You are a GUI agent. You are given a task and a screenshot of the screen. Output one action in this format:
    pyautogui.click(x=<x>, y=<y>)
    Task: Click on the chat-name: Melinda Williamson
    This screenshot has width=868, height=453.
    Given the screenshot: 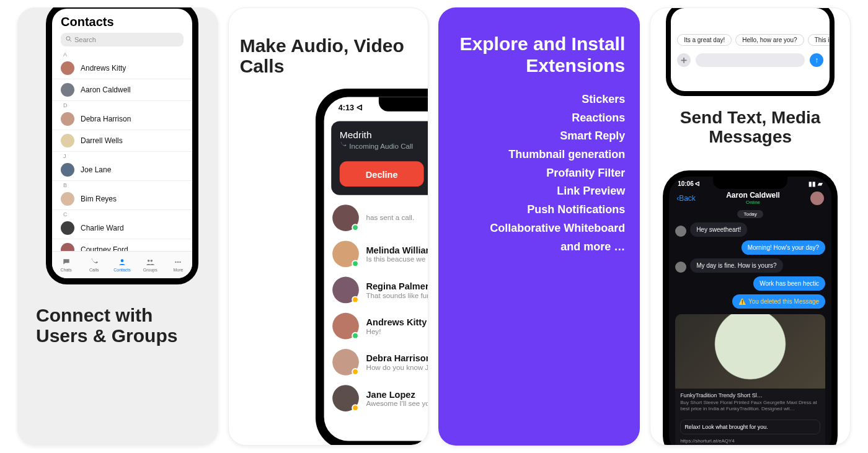 What is the action you would take?
    pyautogui.click(x=397, y=250)
    